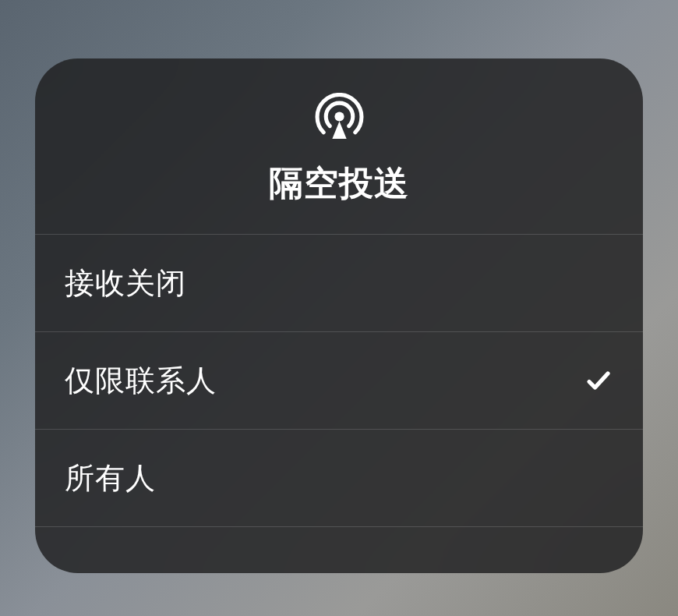 Image resolution: width=678 pixels, height=616 pixels. What do you see at coordinates (339, 184) in the screenshot?
I see `panel-title: 隔空投送` at bounding box center [339, 184].